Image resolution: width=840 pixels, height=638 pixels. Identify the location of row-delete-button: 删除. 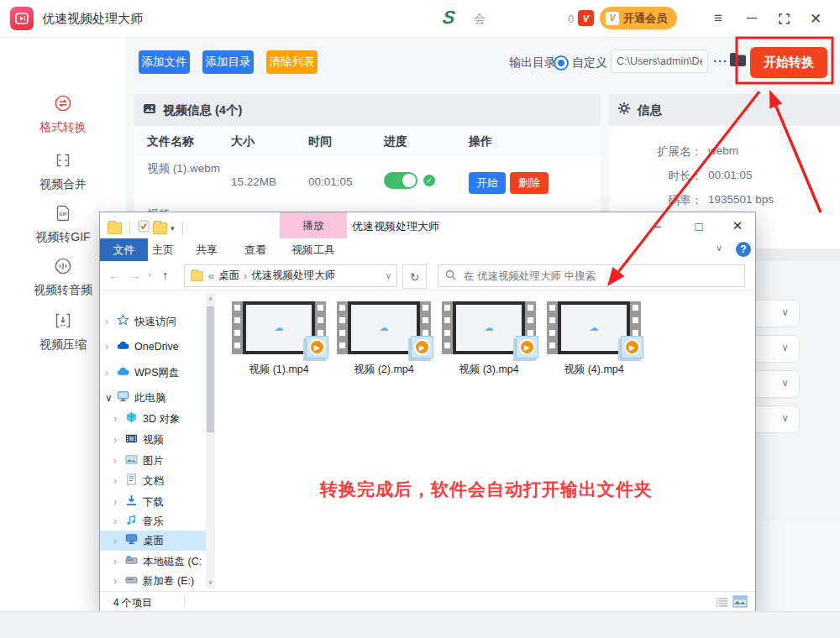
(529, 183).